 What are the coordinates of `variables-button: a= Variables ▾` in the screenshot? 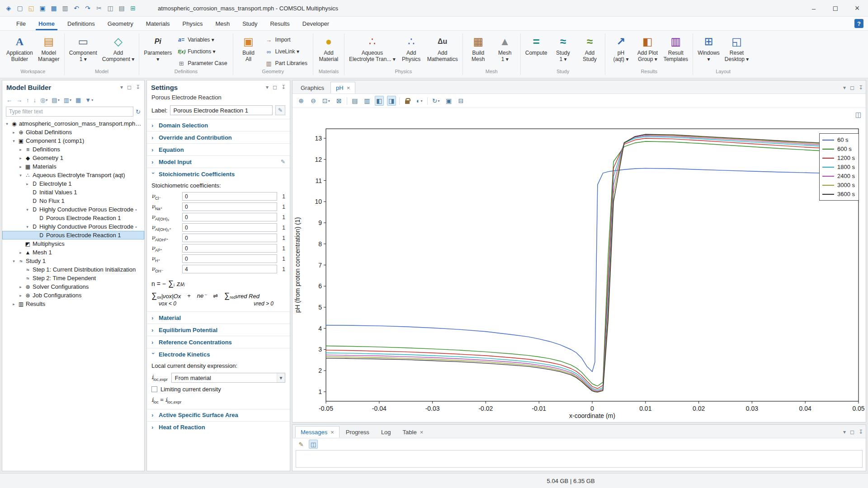 It's located at (203, 40).